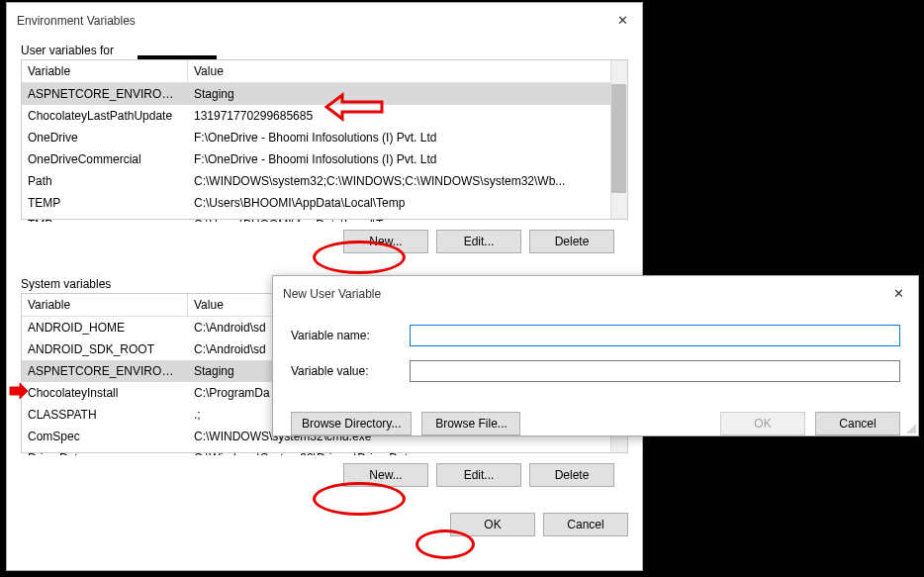 The height and width of the screenshot is (577, 924). What do you see at coordinates (324, 473) in the screenshot?
I see `system-btn-row: New... Edit... Delete` at bounding box center [324, 473].